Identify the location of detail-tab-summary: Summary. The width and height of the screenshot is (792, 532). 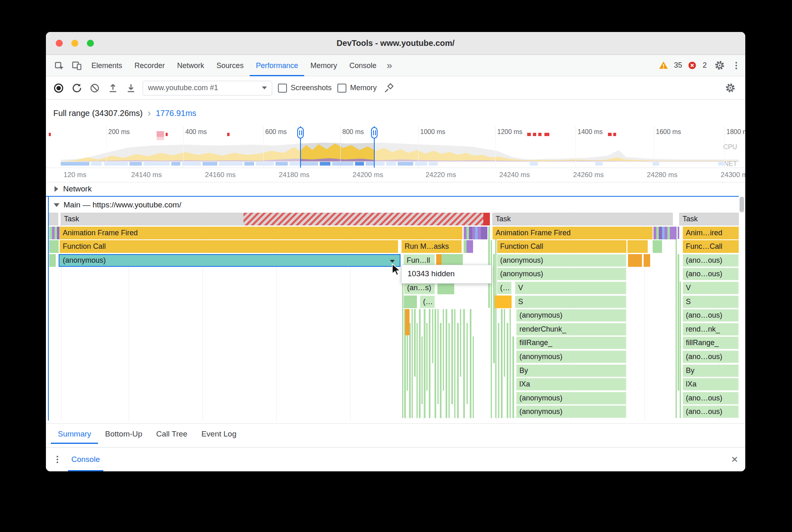
(75, 434).